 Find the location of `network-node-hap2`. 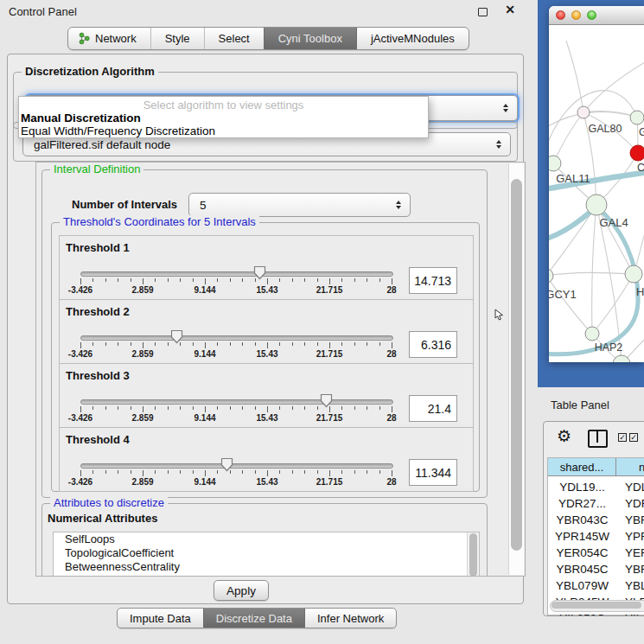

network-node-hap2 is located at coordinates (592, 334).